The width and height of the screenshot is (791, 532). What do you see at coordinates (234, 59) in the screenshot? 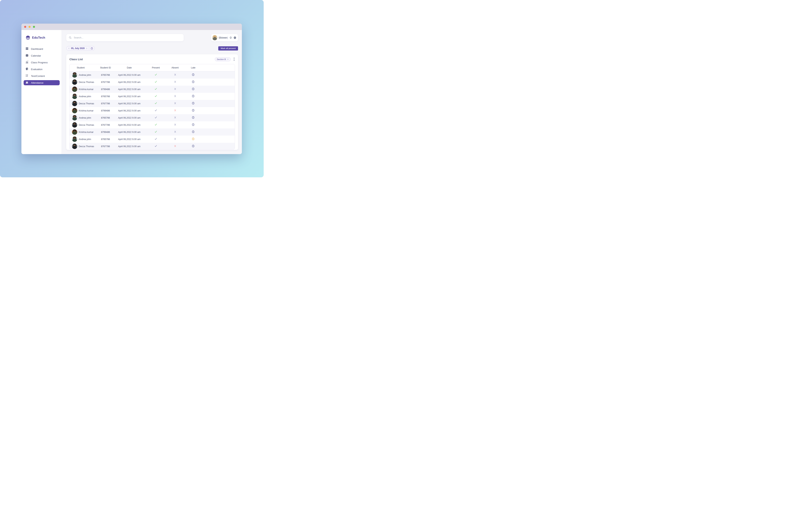
I see `kebab-menu-icon` at bounding box center [234, 59].